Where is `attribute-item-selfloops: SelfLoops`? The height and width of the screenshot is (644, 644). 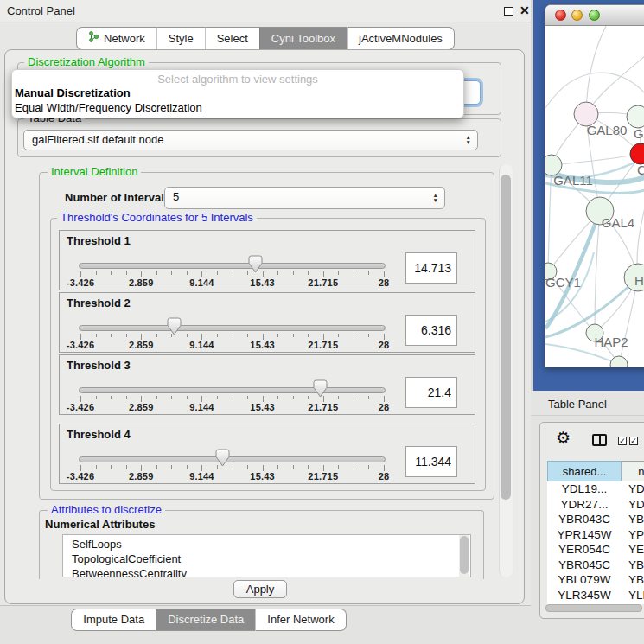
attribute-item-selfloops: SelfLoops is located at coordinates (271, 545).